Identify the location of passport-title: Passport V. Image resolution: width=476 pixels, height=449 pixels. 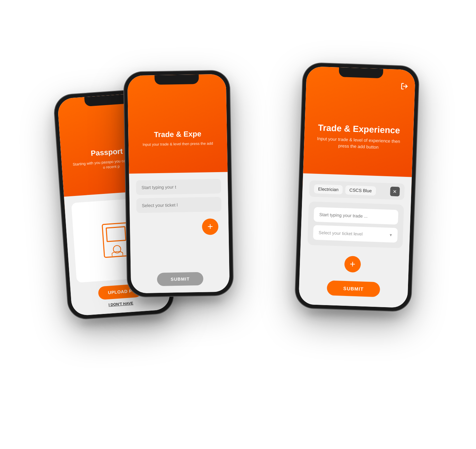
(110, 152).